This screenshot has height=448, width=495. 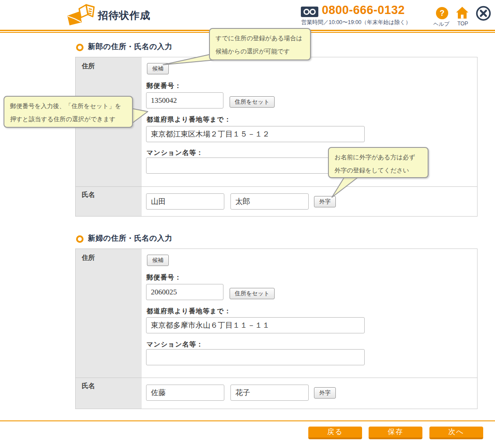 What do you see at coordinates (68, 106) in the screenshot?
I see `tooltip-line: 郵便番号を入力後、「住所をセット」を` at bounding box center [68, 106].